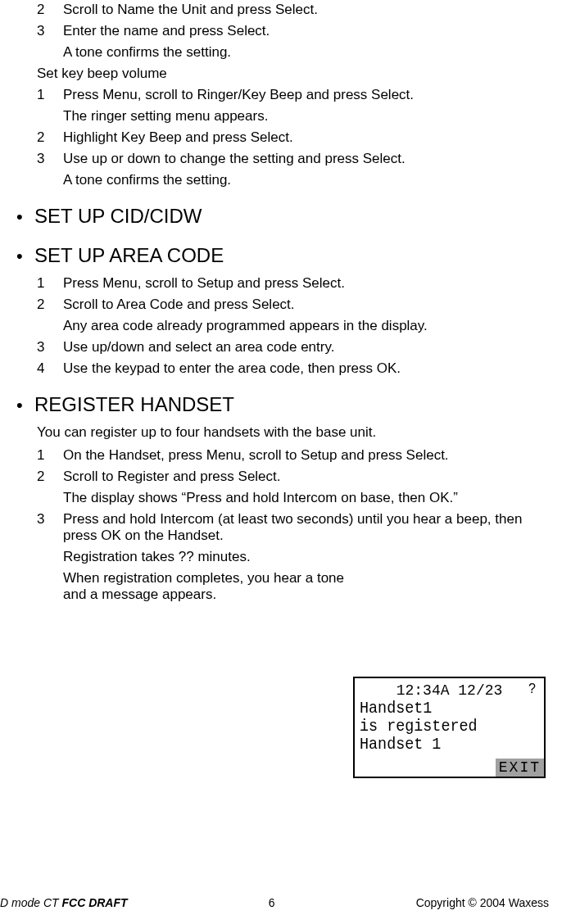 The width and height of the screenshot is (580, 924). I want to click on step-item: 4 Use the keypad to enter the area code,…, so click(279, 369).